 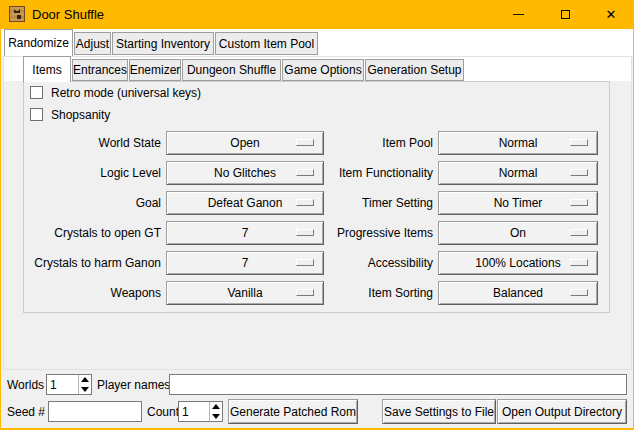 I want to click on item-sorting-dropdown: Balanced, so click(x=518, y=293).